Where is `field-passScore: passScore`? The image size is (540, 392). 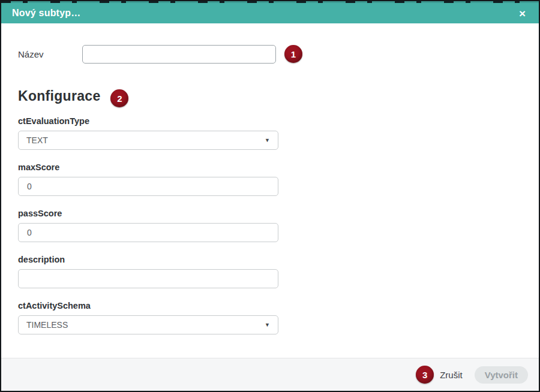 field-passScore: passScore is located at coordinates (270, 225).